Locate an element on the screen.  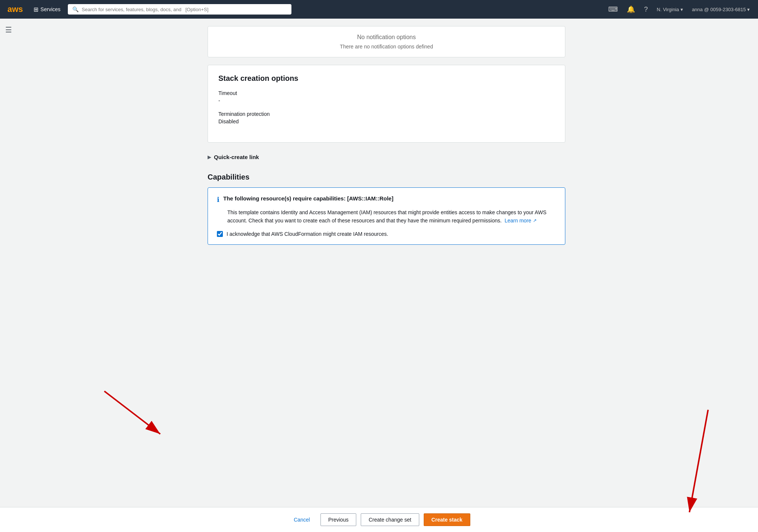
capabilities-section: Capabilities ℹ The following resource(s)… is located at coordinates (386, 209).